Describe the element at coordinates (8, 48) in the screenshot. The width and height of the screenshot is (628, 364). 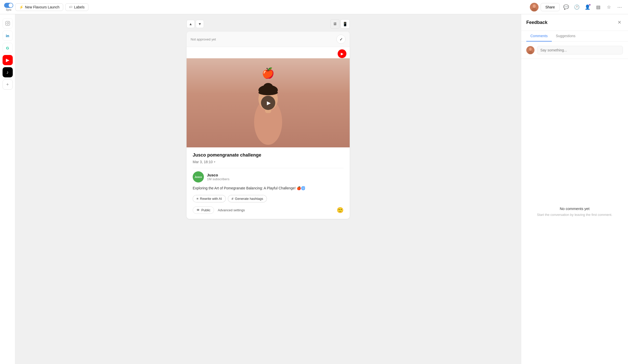
I see `sidebar-item-grammarly: G` at that location.